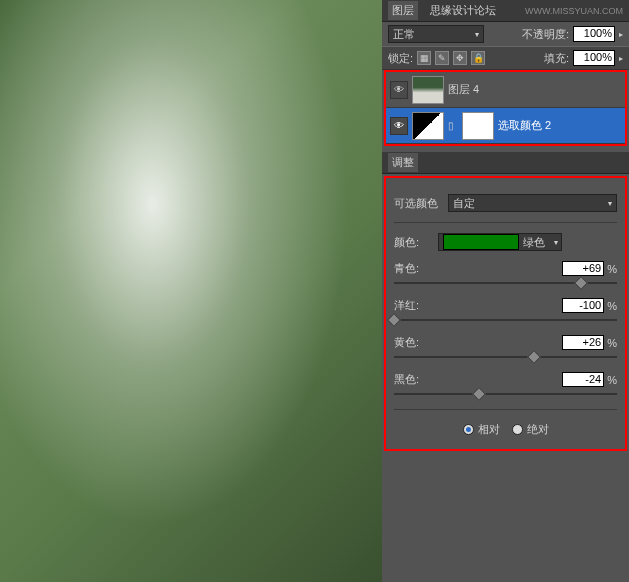 Image resolution: width=629 pixels, height=582 pixels. What do you see at coordinates (406, 342) in the screenshot?
I see `slider-label: 黄色:` at bounding box center [406, 342].